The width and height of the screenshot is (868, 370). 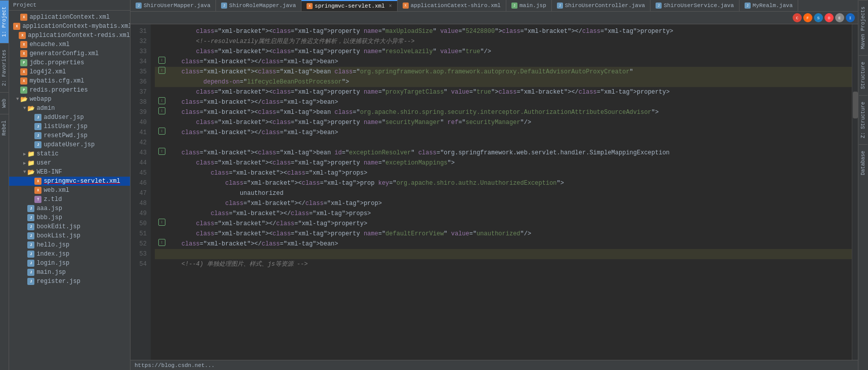 What do you see at coordinates (70, 245) in the screenshot?
I see `tree-item-hello: Jhello.jsp` at bounding box center [70, 245].